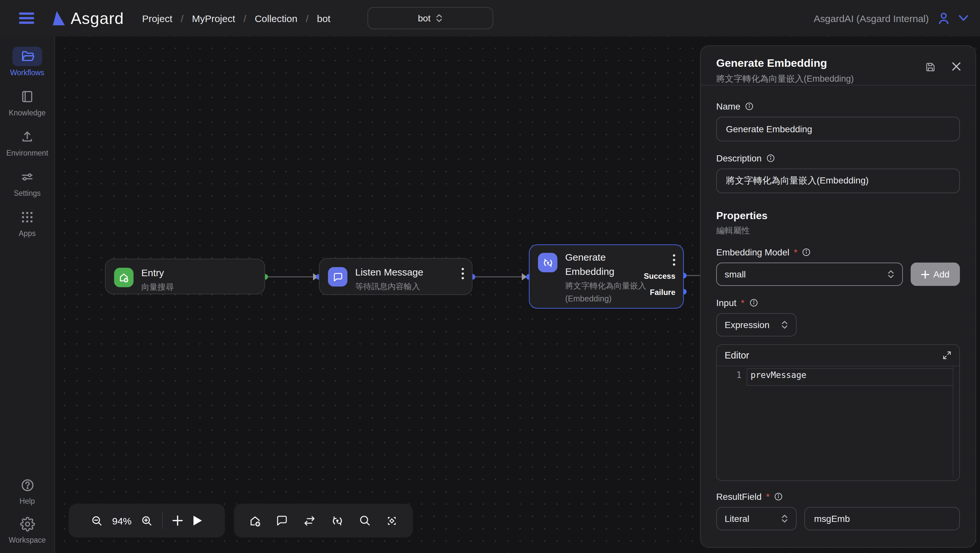 Image resolution: width=980 pixels, height=553 pixels. What do you see at coordinates (797, 181) in the screenshot?
I see `description-input-value: 將文字轉化為向量嵌入(Embedding)` at bounding box center [797, 181].